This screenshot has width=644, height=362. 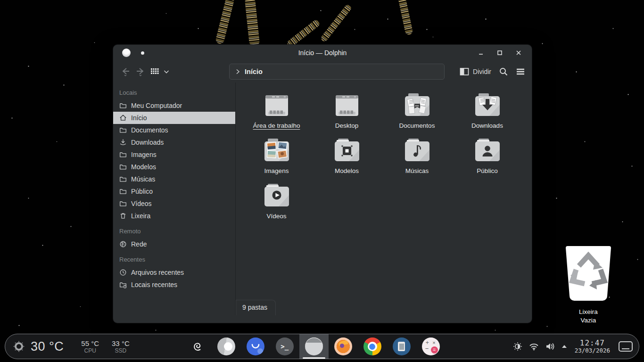 What do you see at coordinates (174, 167) in the screenshot?
I see `sidebar-item-modelos: Modelos` at bounding box center [174, 167].